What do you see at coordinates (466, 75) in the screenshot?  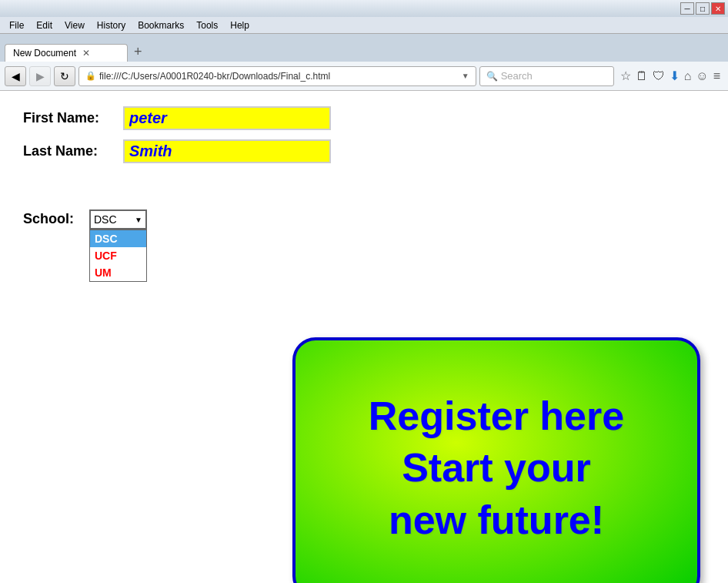 I see `address-dropdown-icon: ▼` at bounding box center [466, 75].